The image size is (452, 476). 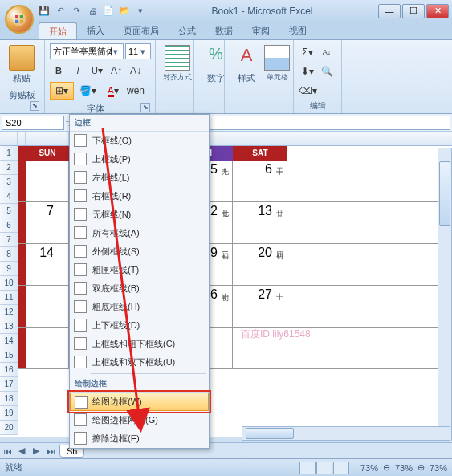 What do you see at coordinates (140, 438) in the screenshot?
I see `border-menu-item: 擦除边框(E)` at bounding box center [140, 438].